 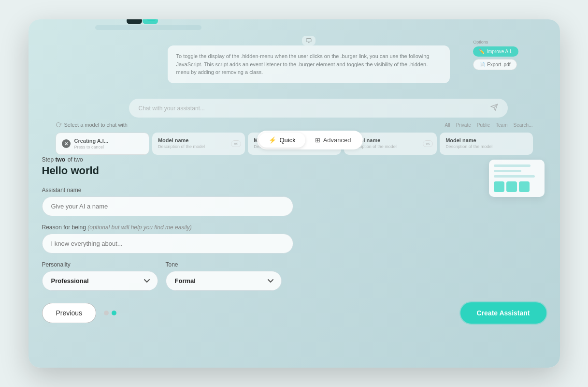 What do you see at coordinates (58, 125) in the screenshot?
I see `refresh-icon` at bounding box center [58, 125].